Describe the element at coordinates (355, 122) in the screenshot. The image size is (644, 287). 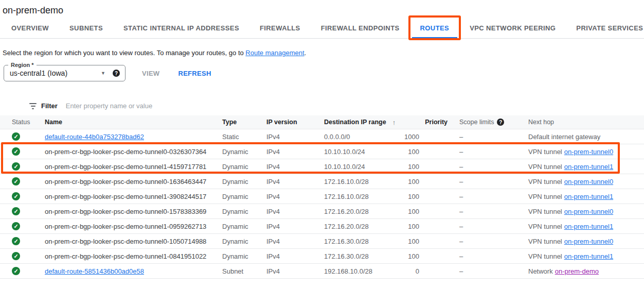
I see `col-header-destination-label: Destination IP range` at that location.